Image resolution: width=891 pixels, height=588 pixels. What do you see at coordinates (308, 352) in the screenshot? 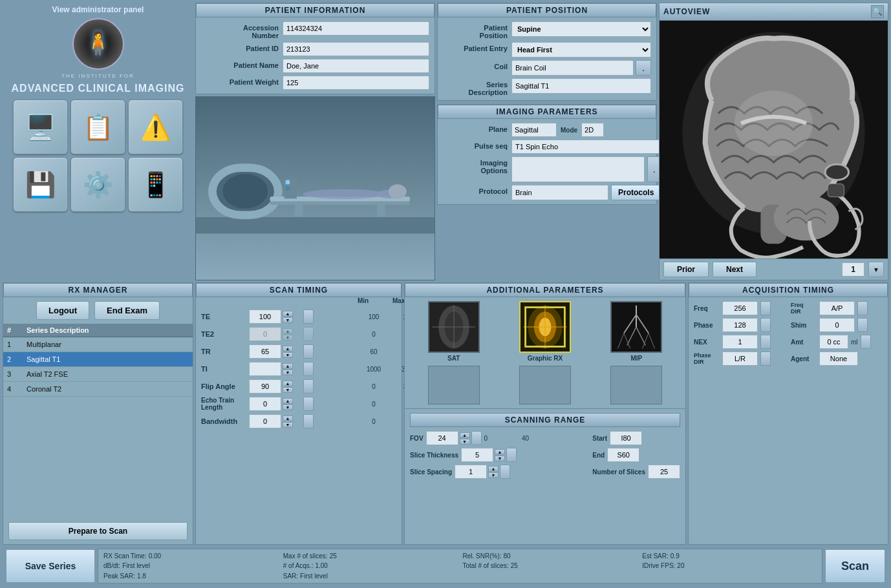
I see `tr-slider` at bounding box center [308, 352].